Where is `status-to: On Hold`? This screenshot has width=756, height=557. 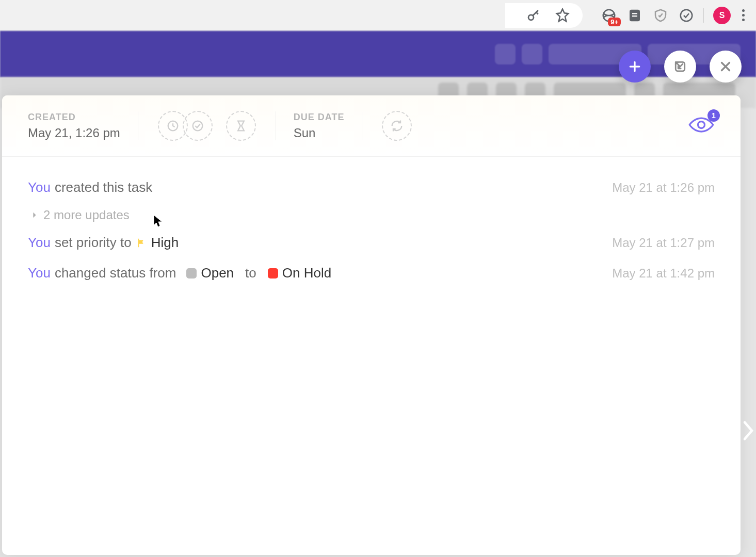 status-to: On Hold is located at coordinates (307, 273).